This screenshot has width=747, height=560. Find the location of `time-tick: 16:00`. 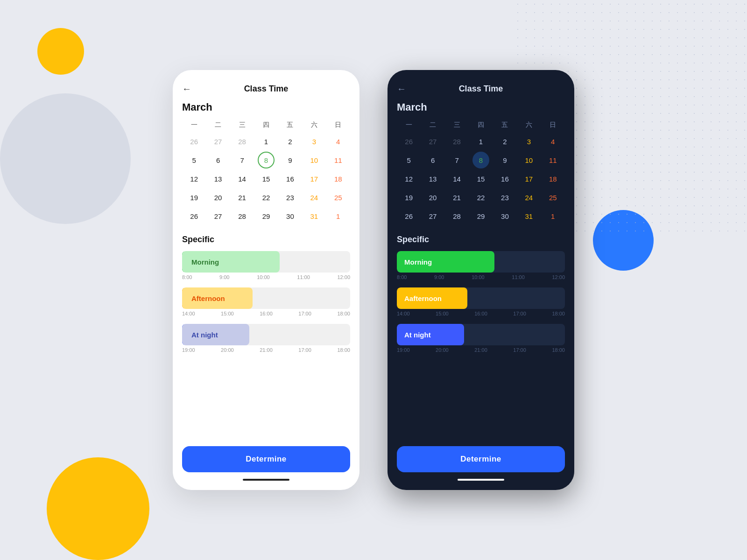

time-tick: 16:00 is located at coordinates (266, 314).